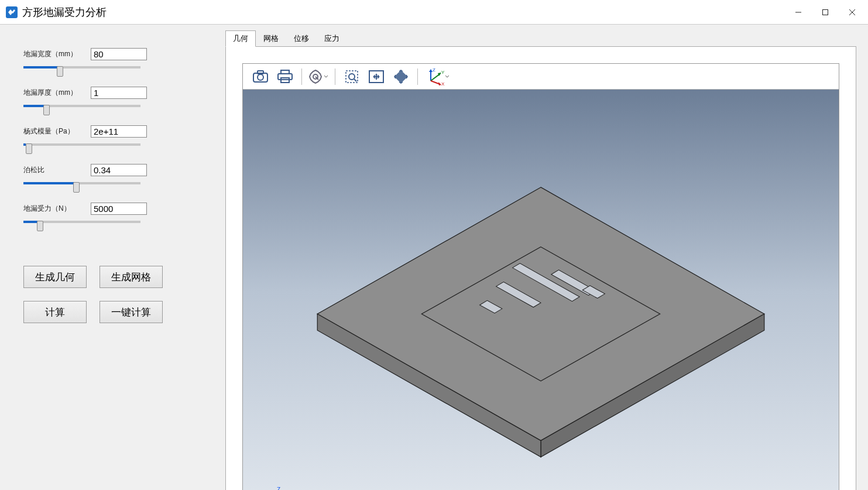 This screenshot has height=490, width=868. What do you see at coordinates (434, 12) in the screenshot?
I see `titlebar: 方形地漏受力分析` at bounding box center [434, 12].